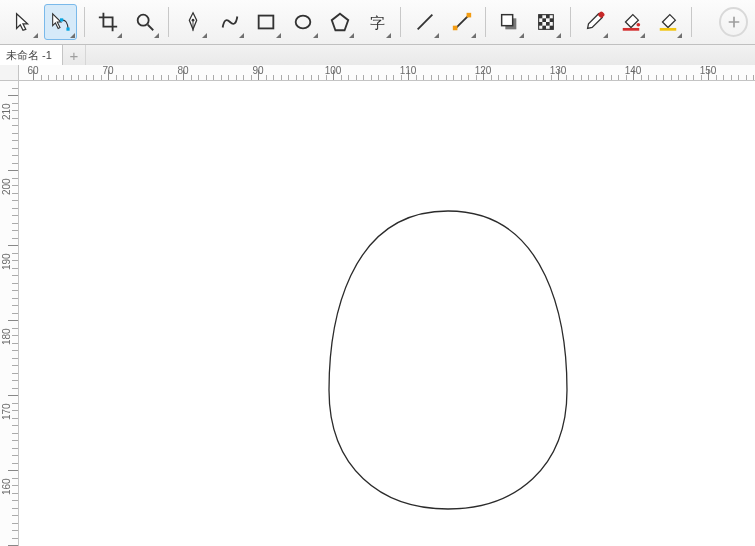 The height and width of the screenshot is (546, 755). Describe the element at coordinates (108, 70) in the screenshot. I see `ruler-h-label: 70` at that location.